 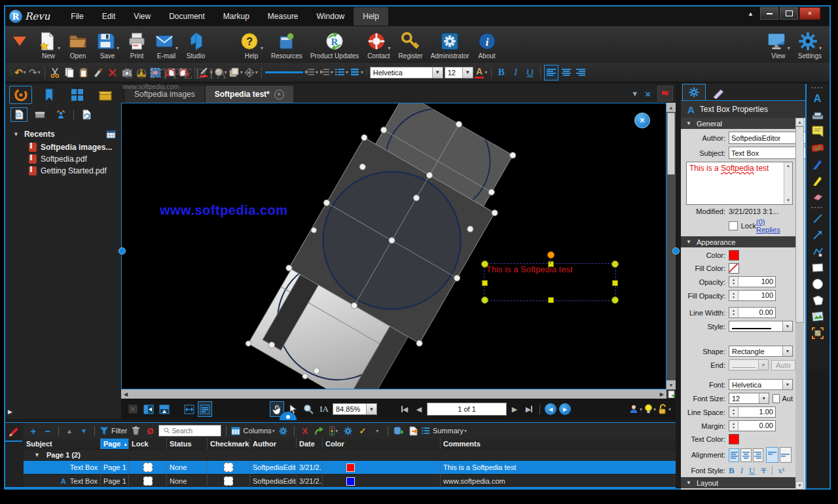 I want to click on select-region-button, so click(x=156, y=73).